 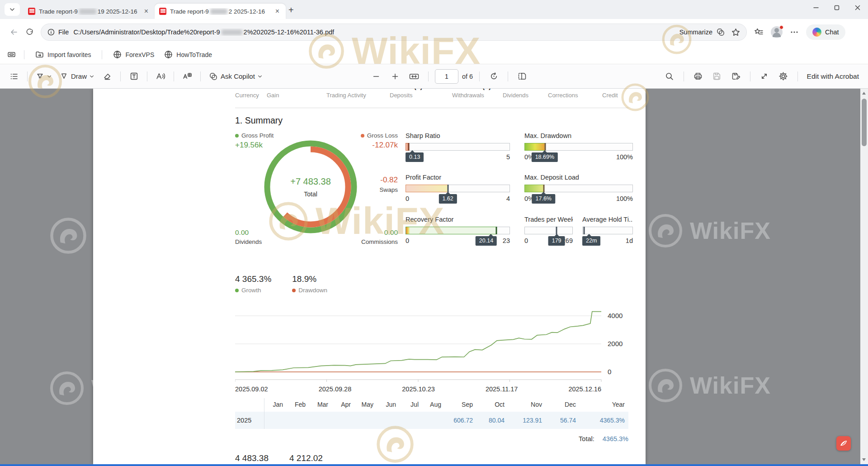 What do you see at coordinates (615, 94) in the screenshot?
I see `stat-credit: 0.00Credit` at bounding box center [615, 94].